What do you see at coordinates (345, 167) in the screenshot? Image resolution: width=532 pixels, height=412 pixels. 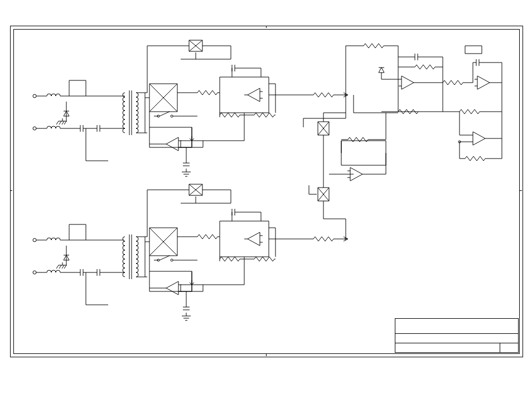 I see `center-mixers` at bounding box center [345, 167].